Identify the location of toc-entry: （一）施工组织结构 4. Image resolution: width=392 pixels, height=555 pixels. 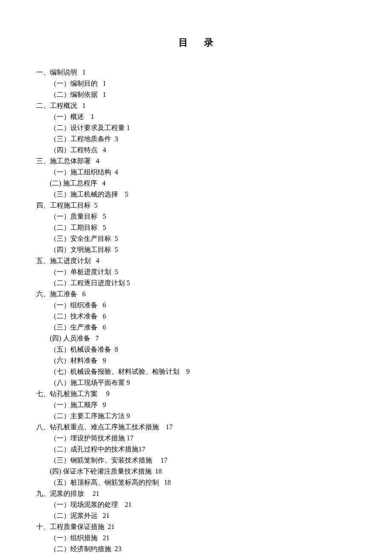
(196, 172).